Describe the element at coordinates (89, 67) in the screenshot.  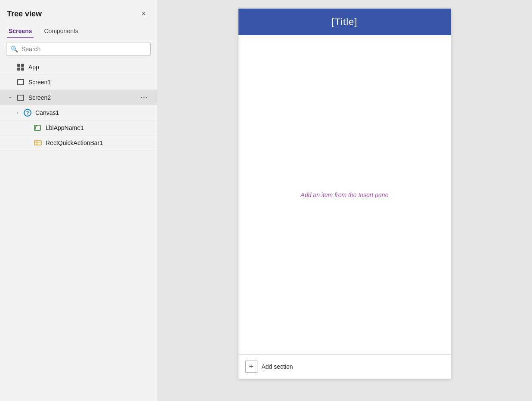
I see `app-label: App` at that location.